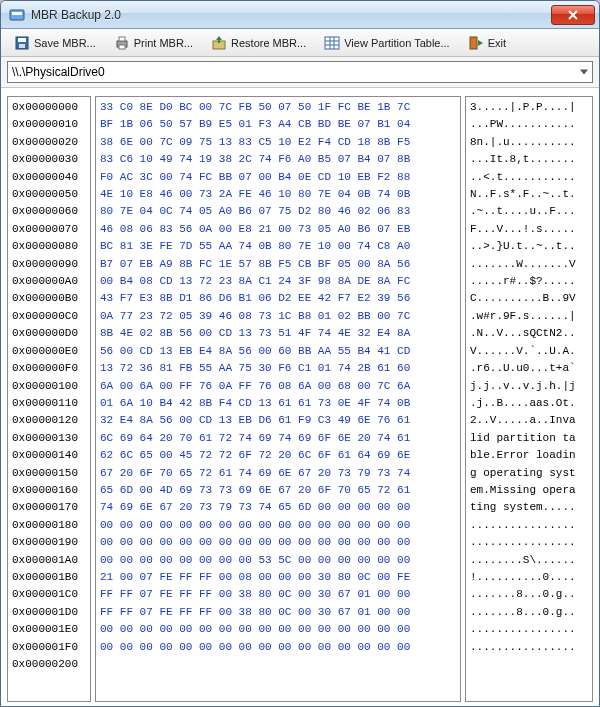  Describe the element at coordinates (497, 43) in the screenshot. I see `exit-label: Exit` at that location.